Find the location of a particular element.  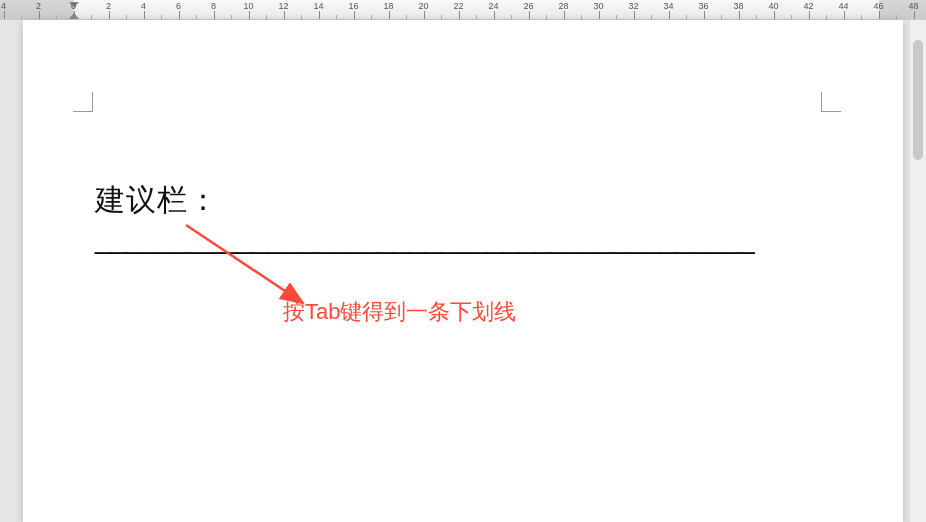

ruler-label: 14 is located at coordinates (318, 6).